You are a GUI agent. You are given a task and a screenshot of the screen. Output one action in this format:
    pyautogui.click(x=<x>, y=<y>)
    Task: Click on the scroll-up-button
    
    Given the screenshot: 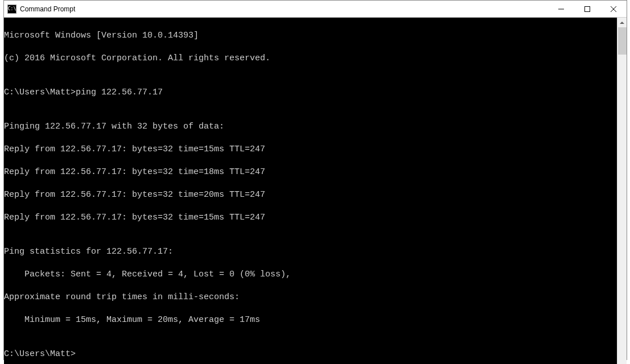 What is the action you would take?
    pyautogui.click(x=622, y=23)
    